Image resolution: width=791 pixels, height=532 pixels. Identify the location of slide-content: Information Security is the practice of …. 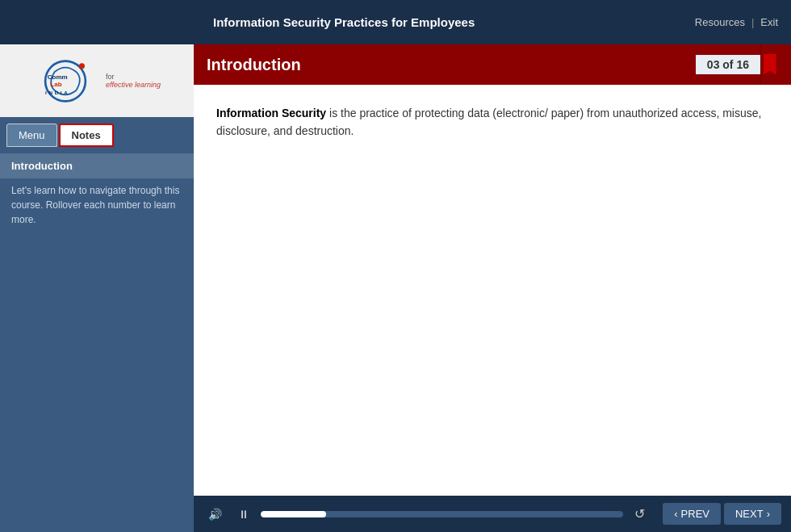
(492, 123).